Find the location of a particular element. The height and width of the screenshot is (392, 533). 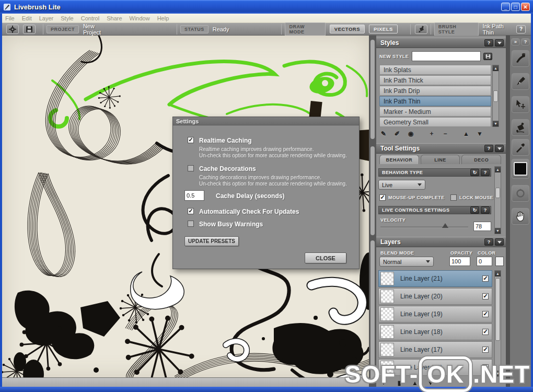

tab-behavior: BEHAVIOR is located at coordinates (399, 159).